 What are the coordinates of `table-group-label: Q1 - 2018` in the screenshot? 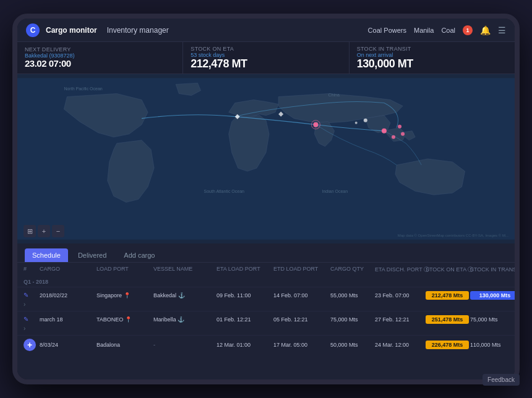 It's located at (266, 282).